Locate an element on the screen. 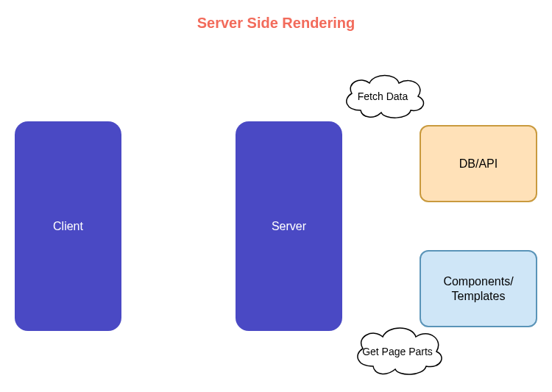  db-api-node: DB/API is located at coordinates (478, 163).